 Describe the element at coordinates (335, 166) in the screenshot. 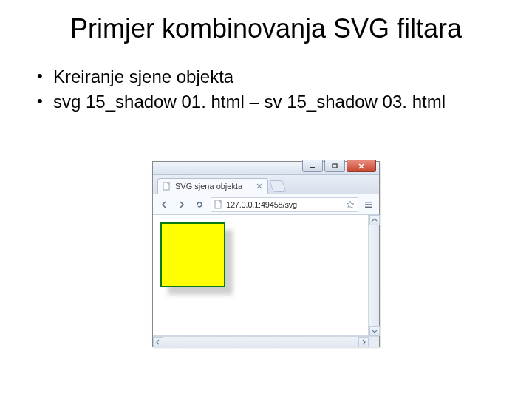

I see `maximize-icon` at that location.